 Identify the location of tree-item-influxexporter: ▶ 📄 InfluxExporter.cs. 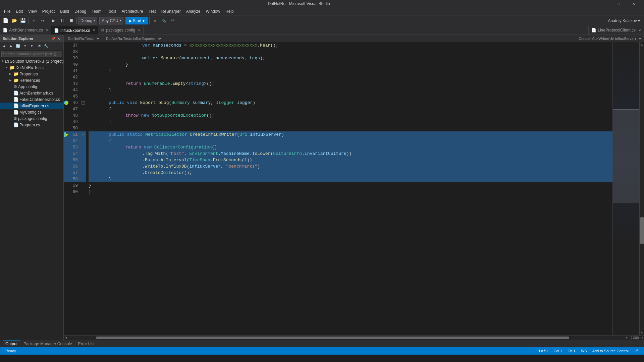
(32, 106).